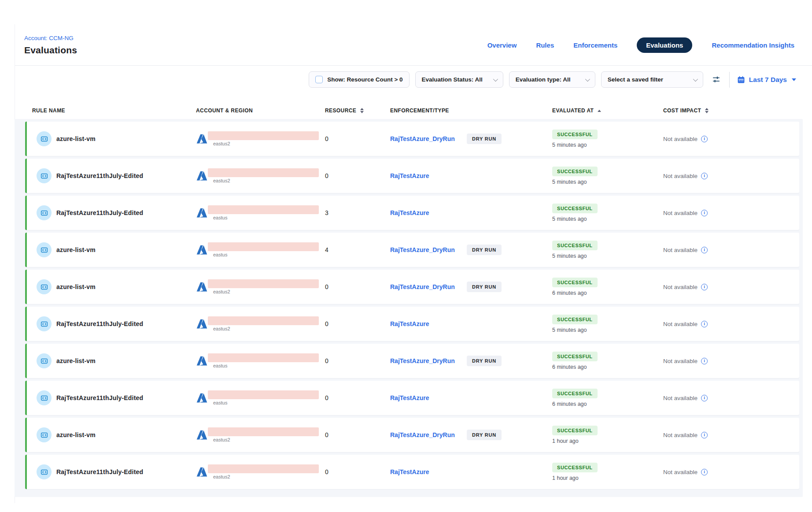 The image size is (812, 512). I want to click on column-label: EVALUATED AT, so click(573, 111).